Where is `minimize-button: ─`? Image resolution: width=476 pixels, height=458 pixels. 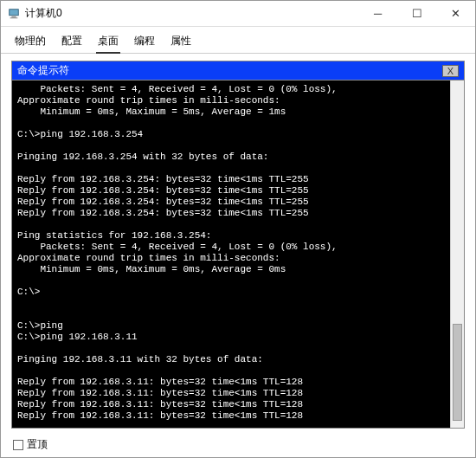
minimize-button: ─ is located at coordinates (377, 14).